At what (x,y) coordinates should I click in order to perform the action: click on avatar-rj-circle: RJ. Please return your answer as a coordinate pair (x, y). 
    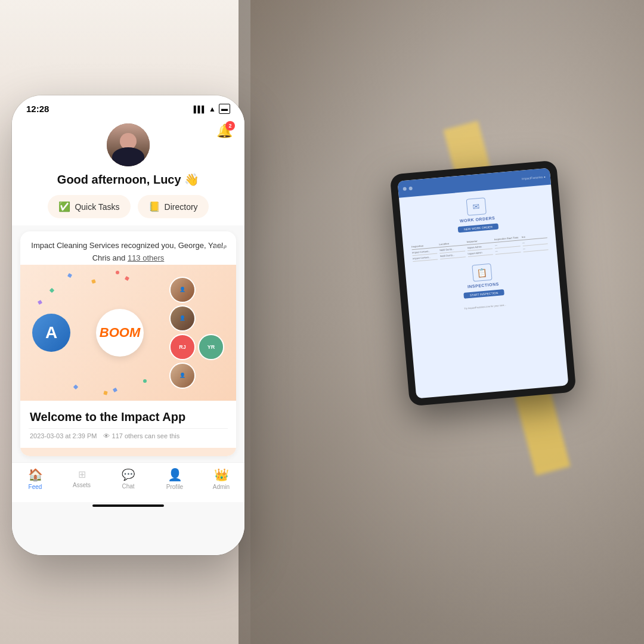
    Looking at the image, I should click on (182, 347).